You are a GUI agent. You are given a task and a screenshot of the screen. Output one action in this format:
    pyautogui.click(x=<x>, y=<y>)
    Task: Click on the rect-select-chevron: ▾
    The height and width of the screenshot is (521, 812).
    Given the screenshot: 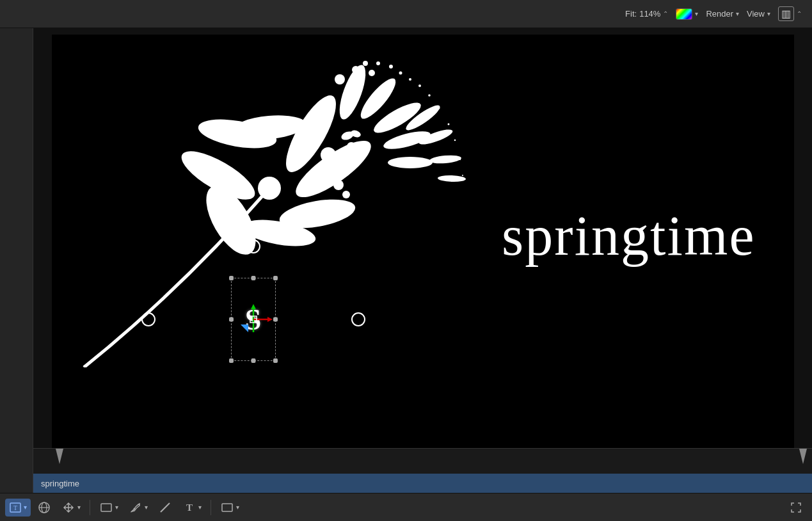 What is the action you would take?
    pyautogui.click(x=238, y=507)
    